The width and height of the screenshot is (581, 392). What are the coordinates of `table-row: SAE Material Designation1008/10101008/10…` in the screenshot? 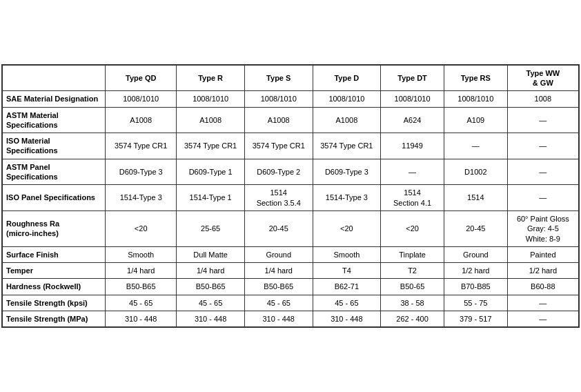 It's located at (291, 99).